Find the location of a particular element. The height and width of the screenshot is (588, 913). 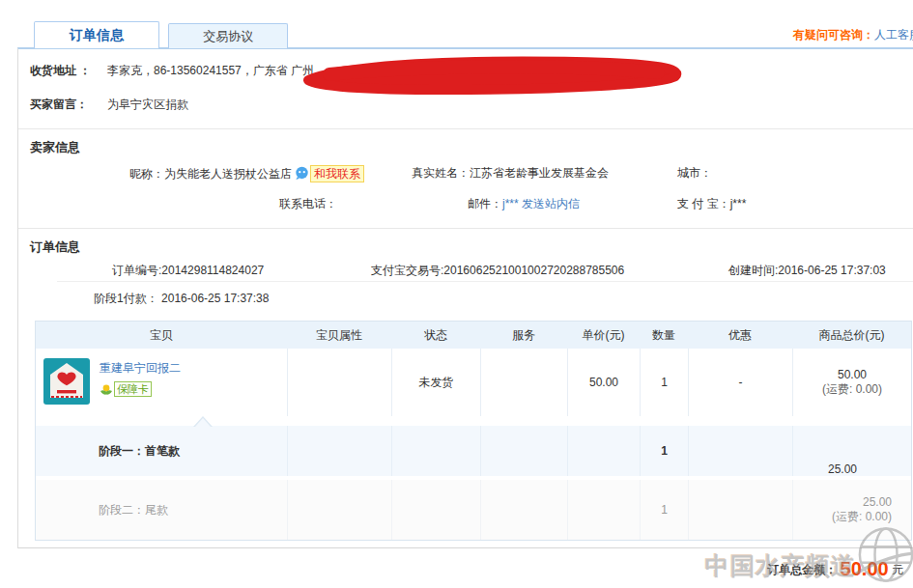

created-label: 创建时间: is located at coordinates (754, 270).